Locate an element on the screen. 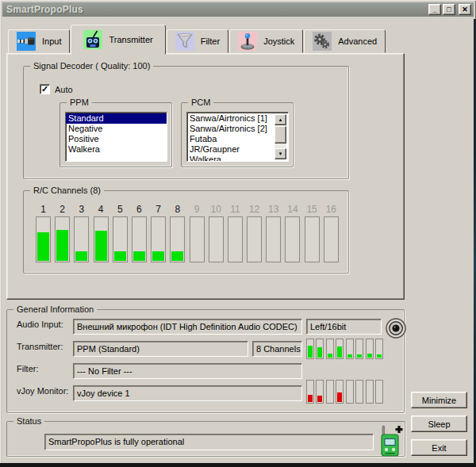 The image size is (476, 467). status-message: SmartPropoPlus is fully operational is located at coordinates (209, 442).